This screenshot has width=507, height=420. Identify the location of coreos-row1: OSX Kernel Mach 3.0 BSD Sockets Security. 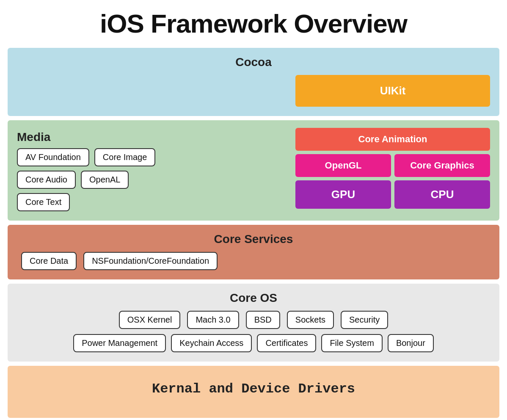
(253, 320).